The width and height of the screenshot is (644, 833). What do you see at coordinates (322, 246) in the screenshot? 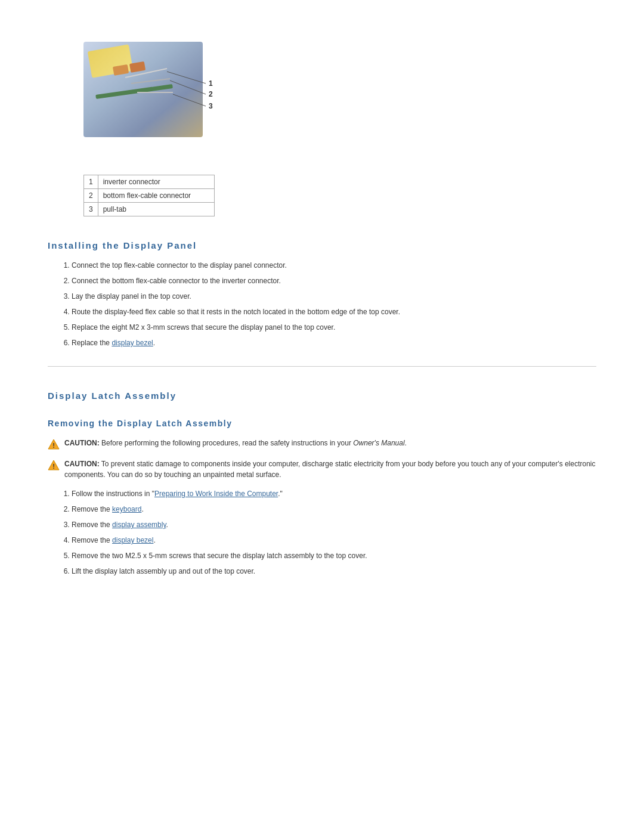
I see `installing-section-title: Installing the Display Panel` at bounding box center [322, 246].